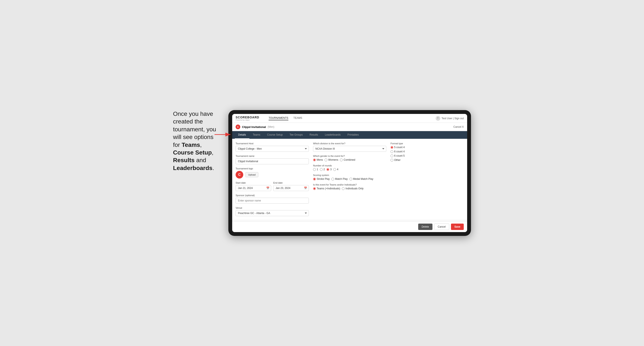  Describe the element at coordinates (332, 160) in the screenshot. I see `gender-womens: Womens` at that location.